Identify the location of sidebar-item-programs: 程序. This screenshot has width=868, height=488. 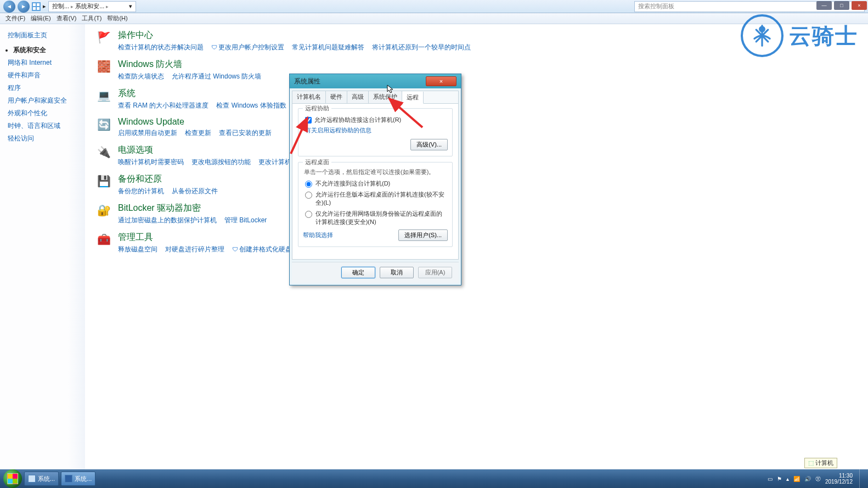
(44, 88).